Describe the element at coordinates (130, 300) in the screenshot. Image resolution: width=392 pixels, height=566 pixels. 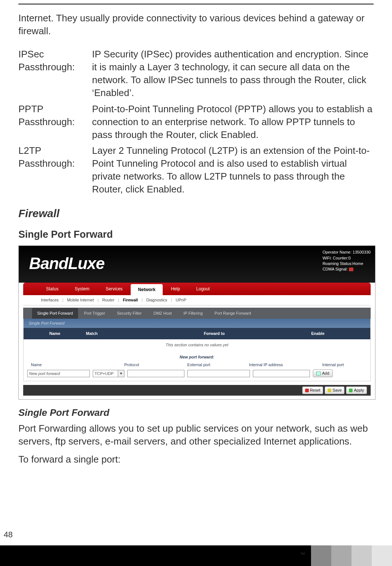
I see `subtab-firewall: Firewall` at that location.